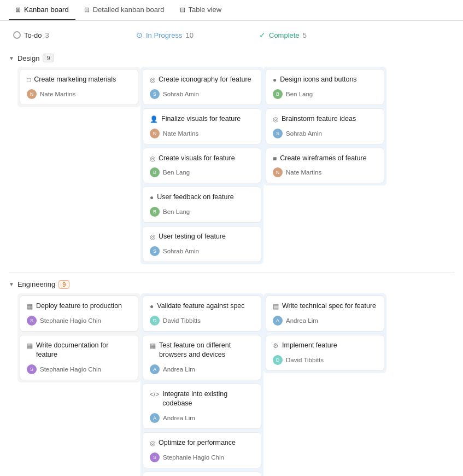 The height and width of the screenshot is (476, 463). What do you see at coordinates (202, 474) in the screenshot?
I see `card-automated-tests: ◎ Create automated tests D David Tibbitt…` at bounding box center [202, 474].